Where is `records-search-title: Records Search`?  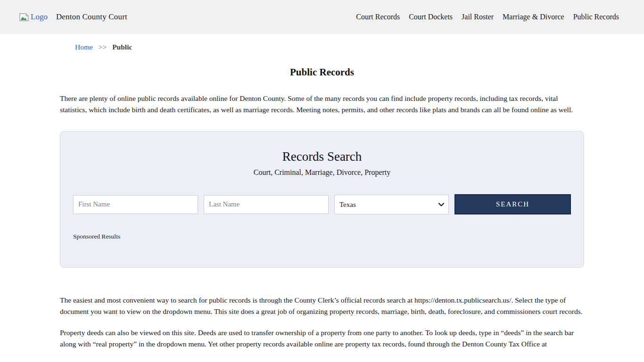
records-search-title: Records Search is located at coordinates (322, 148).